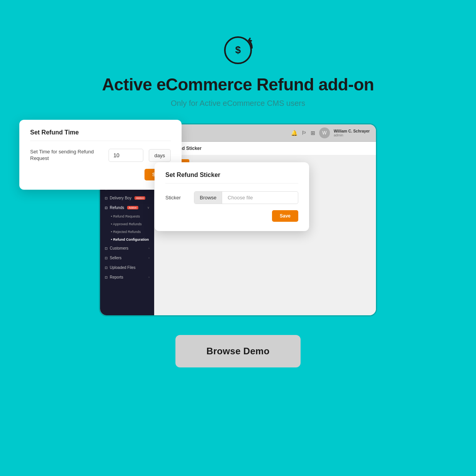  Describe the element at coordinates (140, 198) in the screenshot. I see `addon-badge-delivery: Addon` at that location.